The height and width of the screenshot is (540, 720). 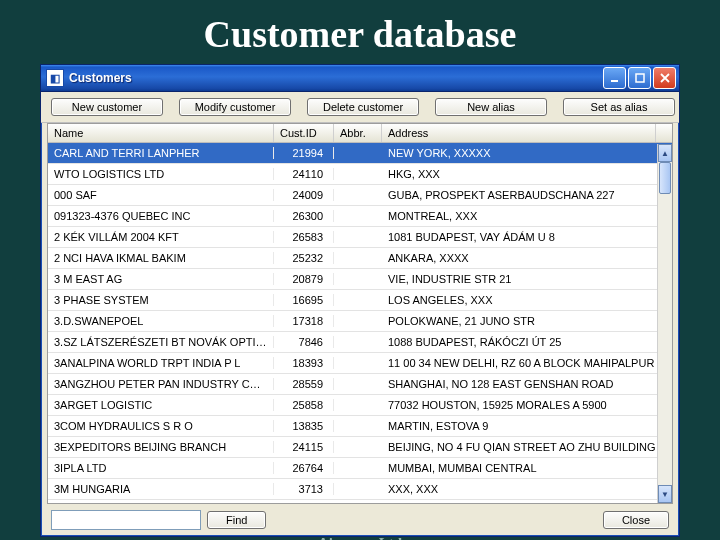 I want to click on cell-address: BEIJING, NO 4 FU QIAN STREET AO ZHU BUIL…, so click(x=526, y=447).